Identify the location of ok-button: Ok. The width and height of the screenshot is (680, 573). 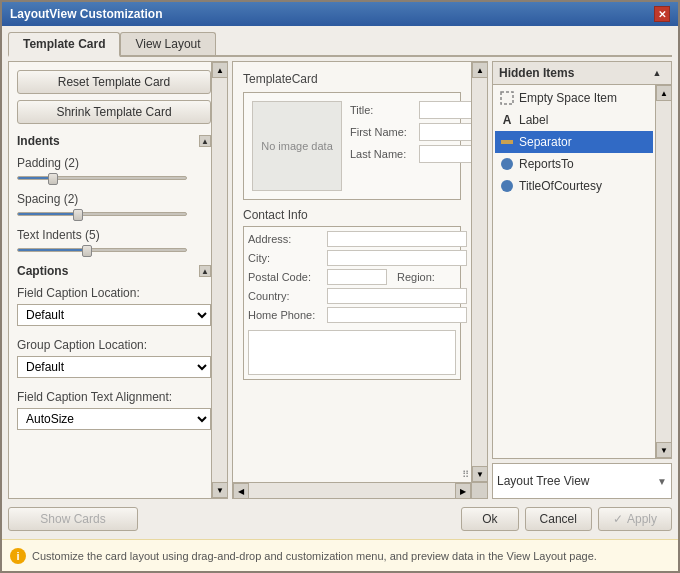
(490, 519).